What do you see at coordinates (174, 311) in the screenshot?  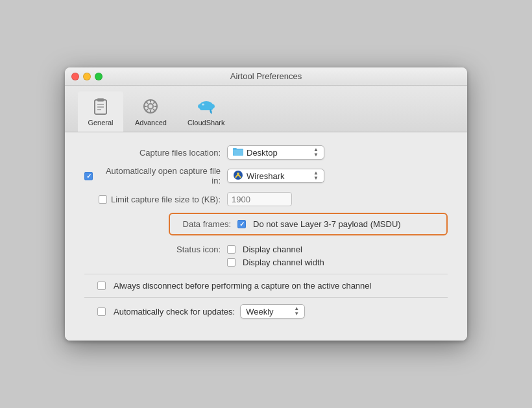 I see `auto-updates-label: Automatically check for updates:` at bounding box center [174, 311].